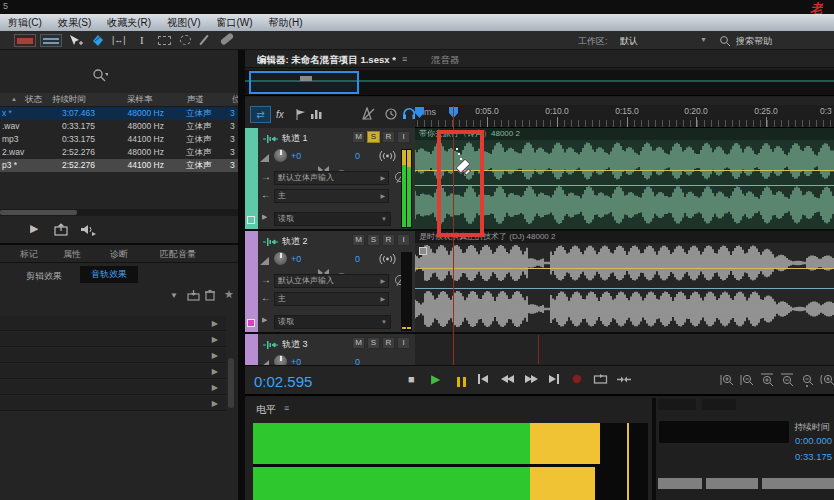  What do you see at coordinates (69, 100) in the screenshot?
I see `col-duration: 持续时间` at bounding box center [69, 100].